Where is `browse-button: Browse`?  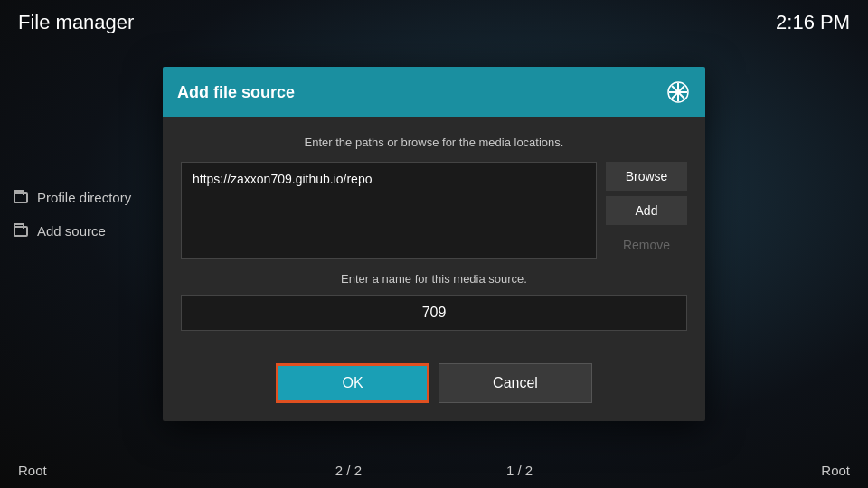 browse-button: Browse is located at coordinates (646, 176).